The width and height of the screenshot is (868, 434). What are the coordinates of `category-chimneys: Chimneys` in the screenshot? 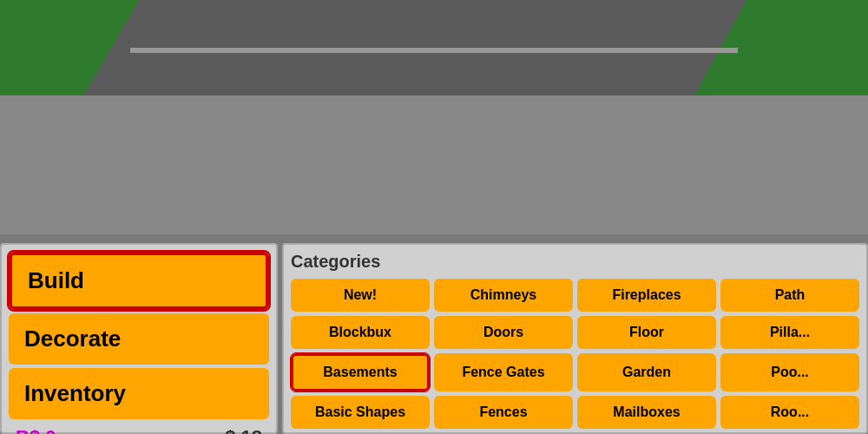 It's located at (503, 295).